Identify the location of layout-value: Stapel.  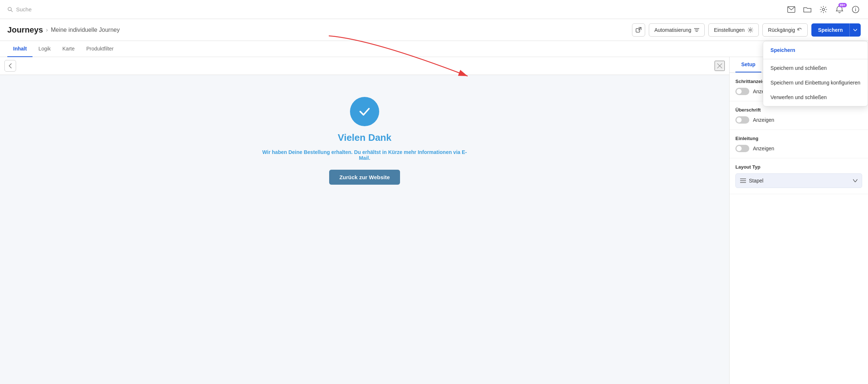
(756, 181).